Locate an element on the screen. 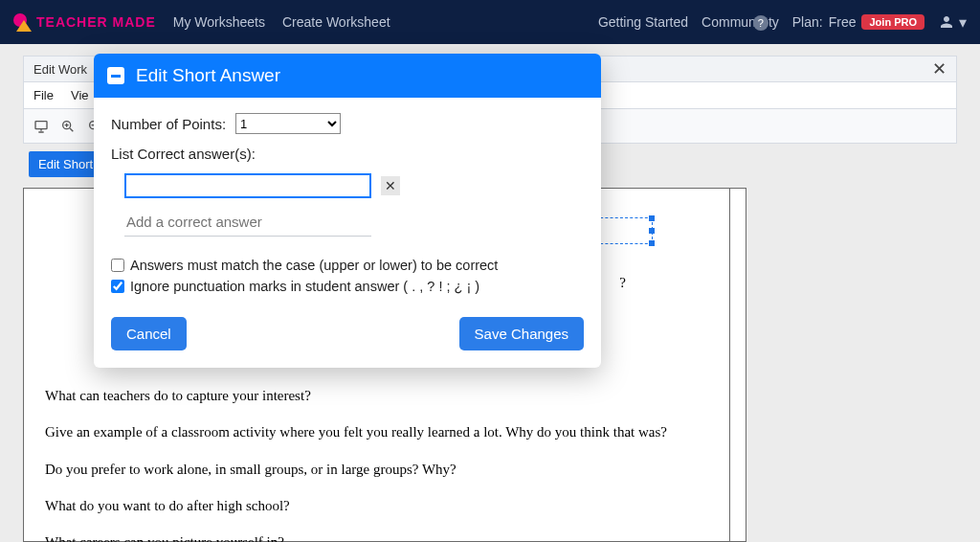  edit-short-button: Edit Short is located at coordinates (65, 165).